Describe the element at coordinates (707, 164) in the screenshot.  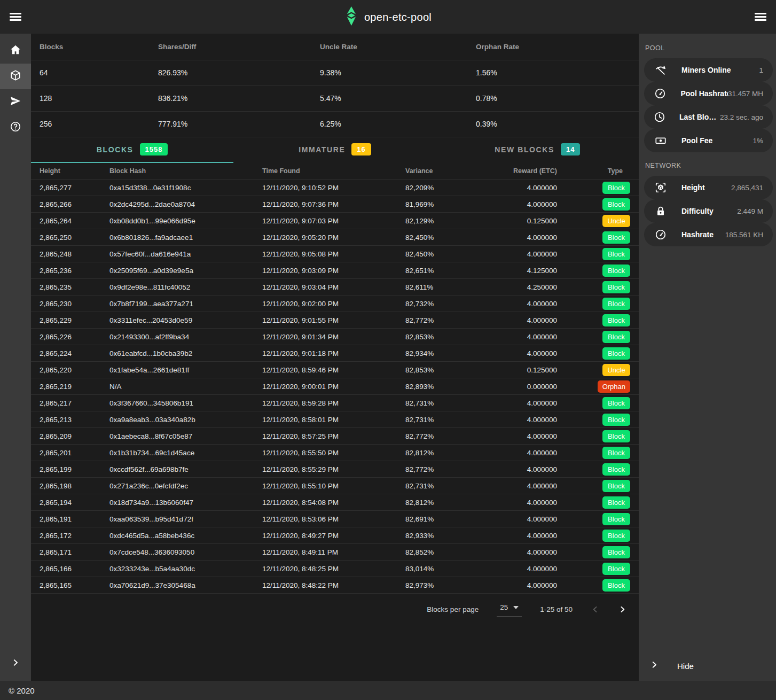
I see `network-section-title: NETWORK` at that location.